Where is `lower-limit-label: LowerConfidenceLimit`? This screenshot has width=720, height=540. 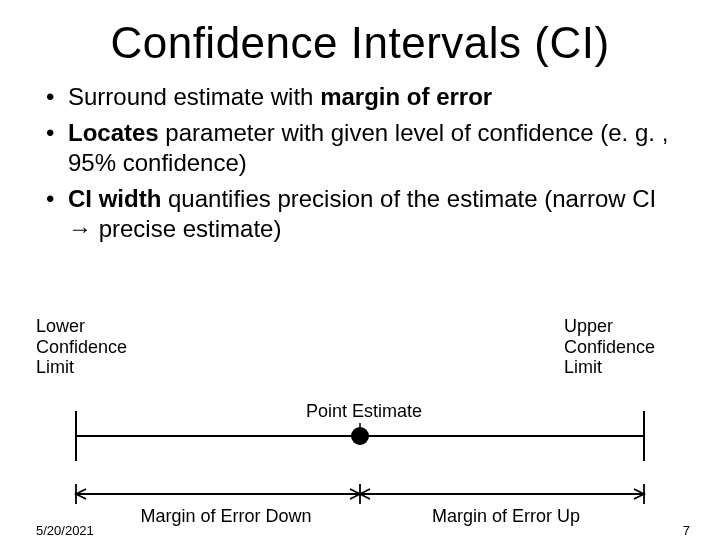
lower-limit-label: LowerConfidenceLimit is located at coordinates (96, 347).